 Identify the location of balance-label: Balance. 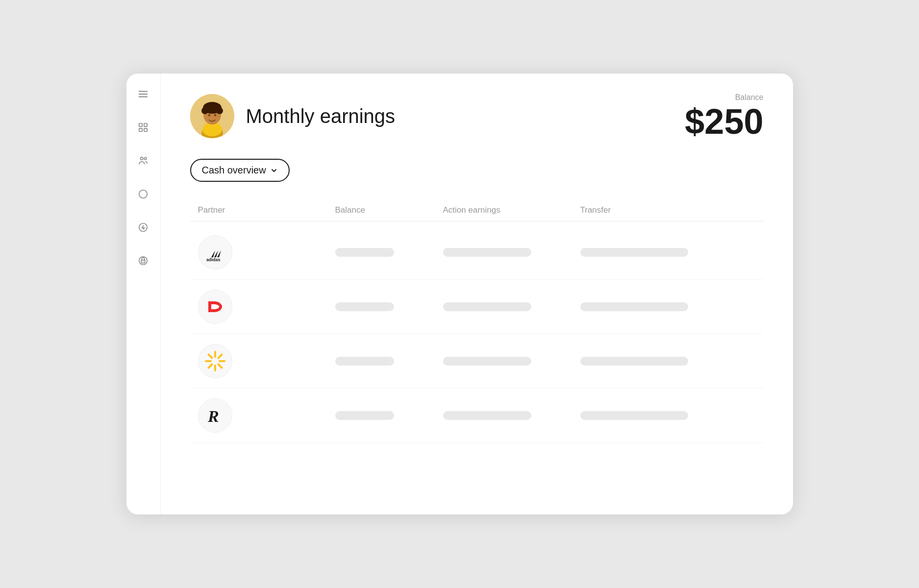
(724, 98).